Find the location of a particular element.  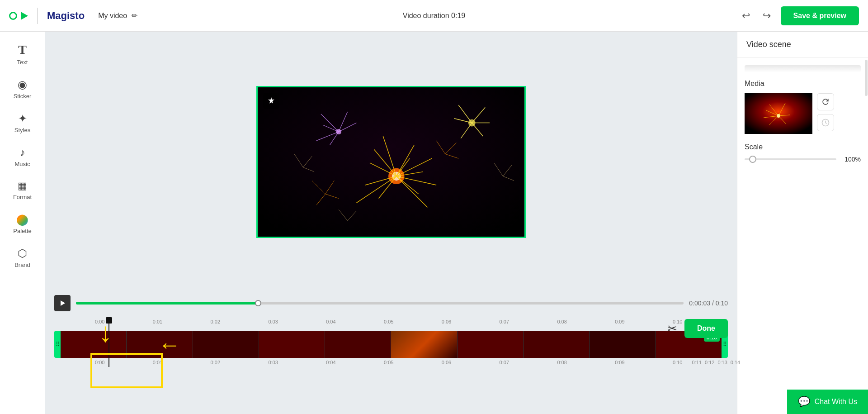

annotation-selection-box is located at coordinates (127, 371).